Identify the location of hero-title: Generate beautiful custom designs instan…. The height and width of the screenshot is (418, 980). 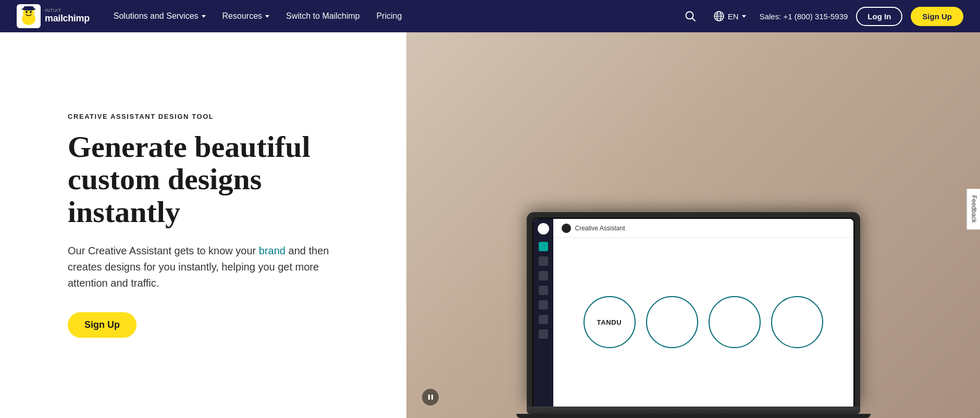
(221, 180).